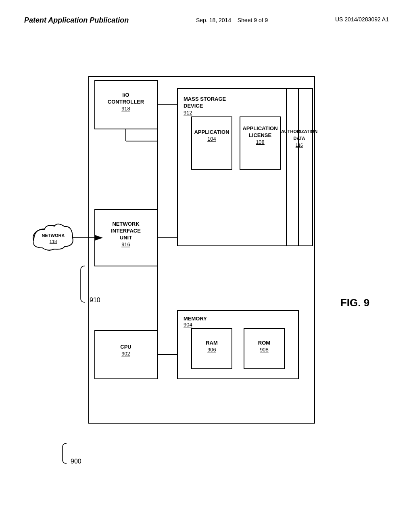  I want to click on io-label2: CONTROLLER, so click(126, 102).